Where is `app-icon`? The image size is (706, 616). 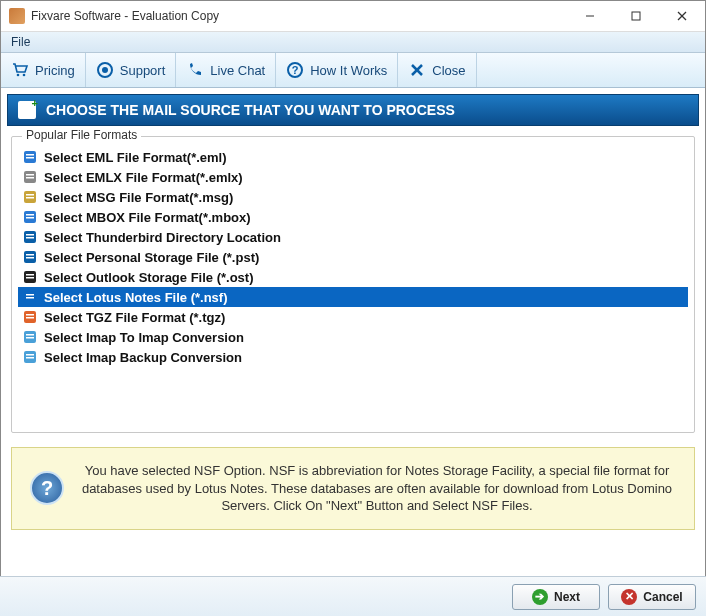
app-icon is located at coordinates (17, 16).